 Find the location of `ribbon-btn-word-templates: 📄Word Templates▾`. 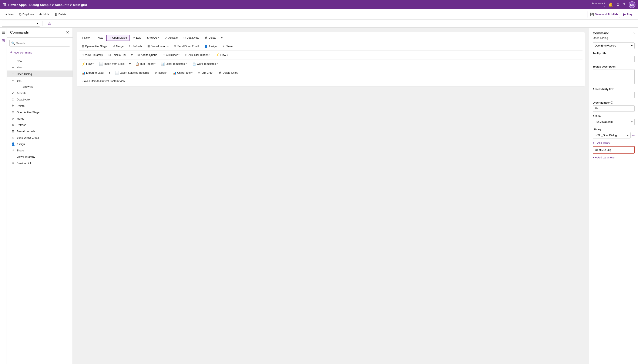

ribbon-btn-word-templates: 📄Word Templates▾ is located at coordinates (205, 64).